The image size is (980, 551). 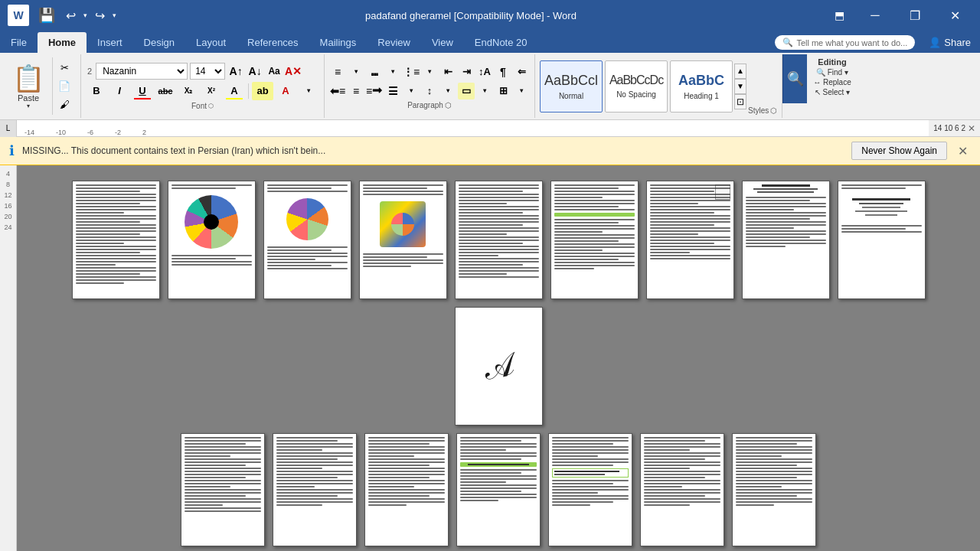 I want to click on increase-indent-button: ⇥, so click(x=466, y=72).